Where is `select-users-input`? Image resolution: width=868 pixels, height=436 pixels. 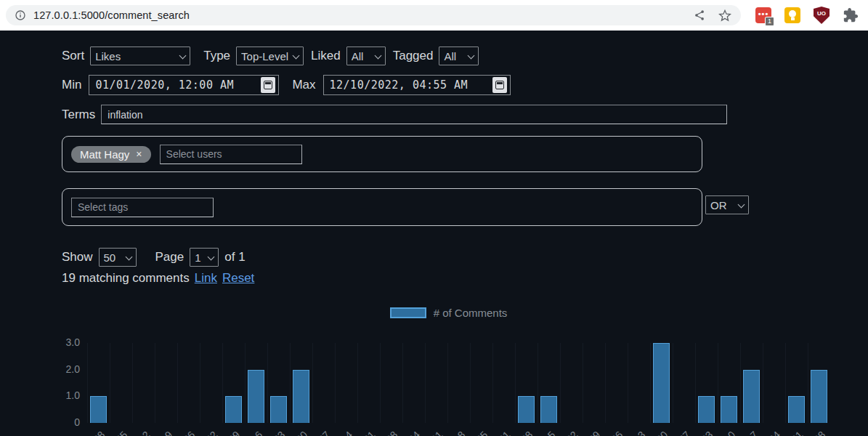
select-users-input is located at coordinates (231, 154).